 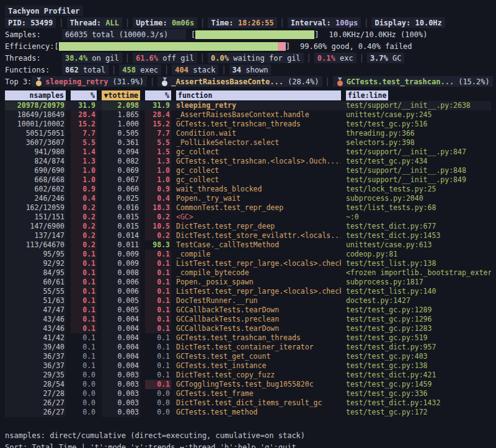 I want to click on cell-file-line: doctest.py:1427, so click(x=418, y=301).